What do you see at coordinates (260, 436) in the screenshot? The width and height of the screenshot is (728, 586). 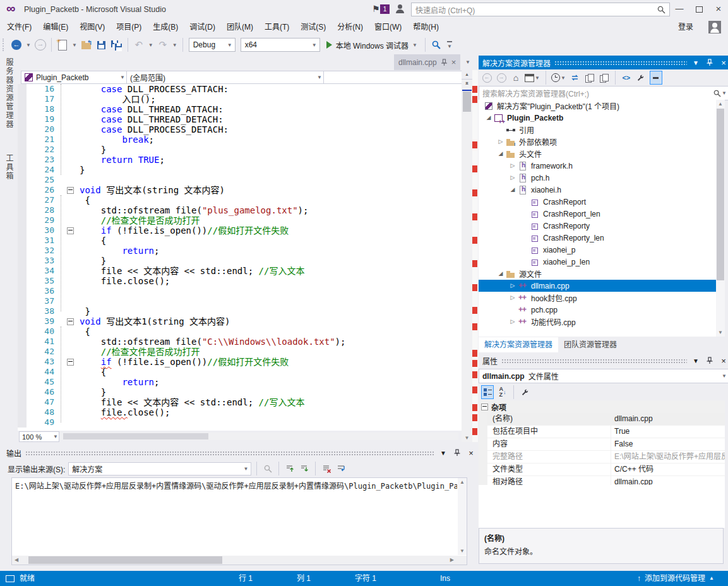 I see `editor-horizontal-scrollbar` at bounding box center [260, 436].